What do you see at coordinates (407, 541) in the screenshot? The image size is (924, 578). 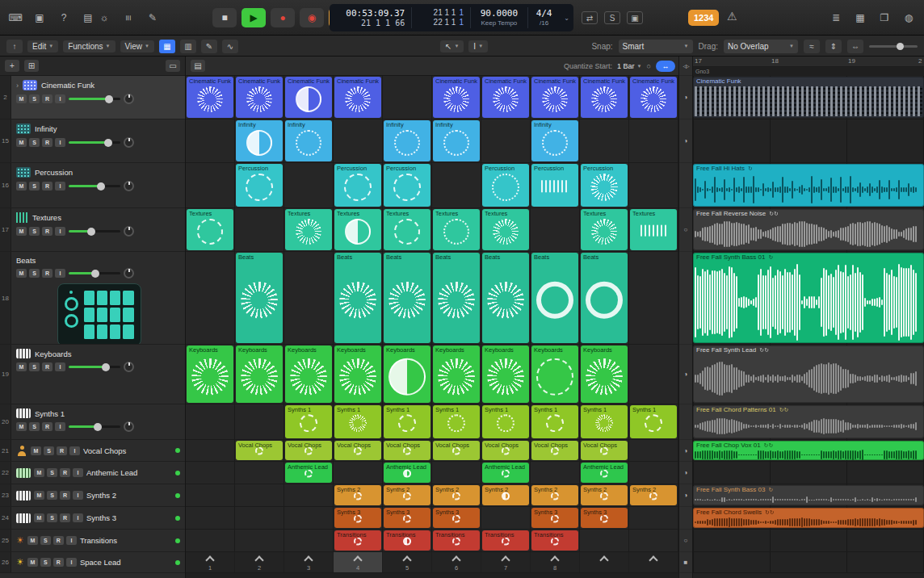 I see `loop-cell: Transitions` at bounding box center [407, 541].